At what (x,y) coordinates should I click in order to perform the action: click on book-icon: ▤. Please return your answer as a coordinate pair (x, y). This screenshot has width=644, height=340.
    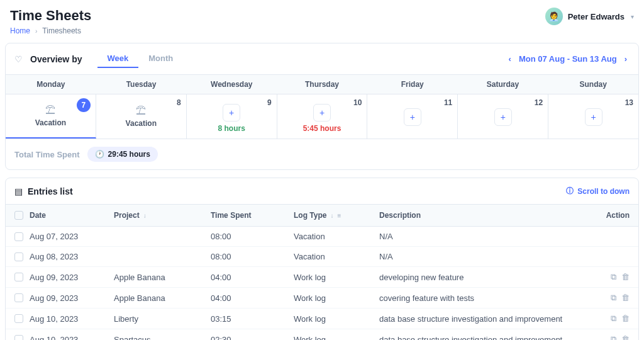
    Looking at the image, I should click on (19, 191).